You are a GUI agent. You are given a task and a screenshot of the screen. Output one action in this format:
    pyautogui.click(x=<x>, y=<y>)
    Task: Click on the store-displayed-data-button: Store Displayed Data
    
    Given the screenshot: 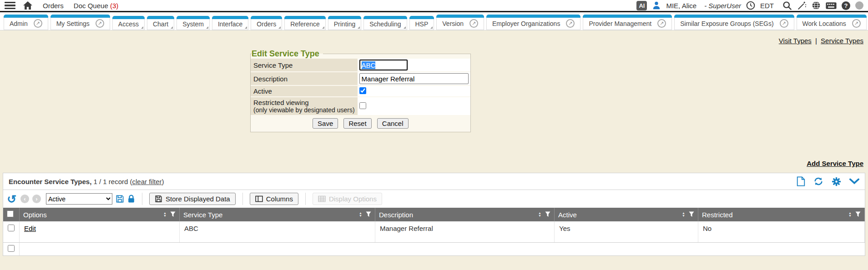 What is the action you would take?
    pyautogui.click(x=192, y=199)
    